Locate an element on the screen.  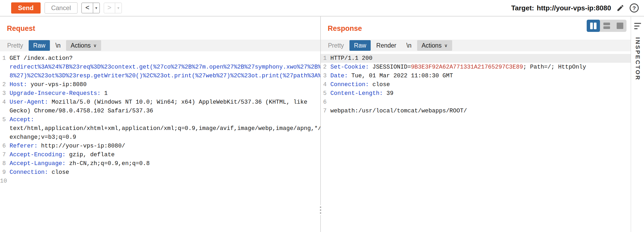
line-content: Host: your-vps-ip:8080 is located at coordinates (165, 85).